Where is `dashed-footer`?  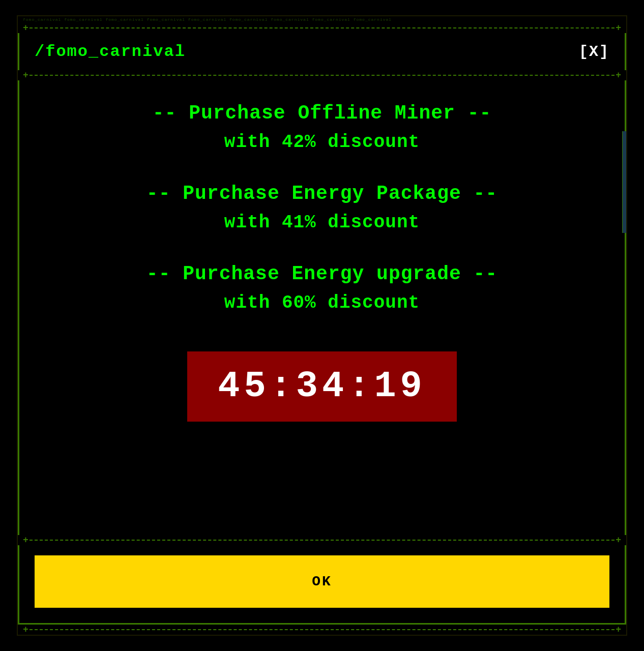 dashed-footer is located at coordinates (322, 630).